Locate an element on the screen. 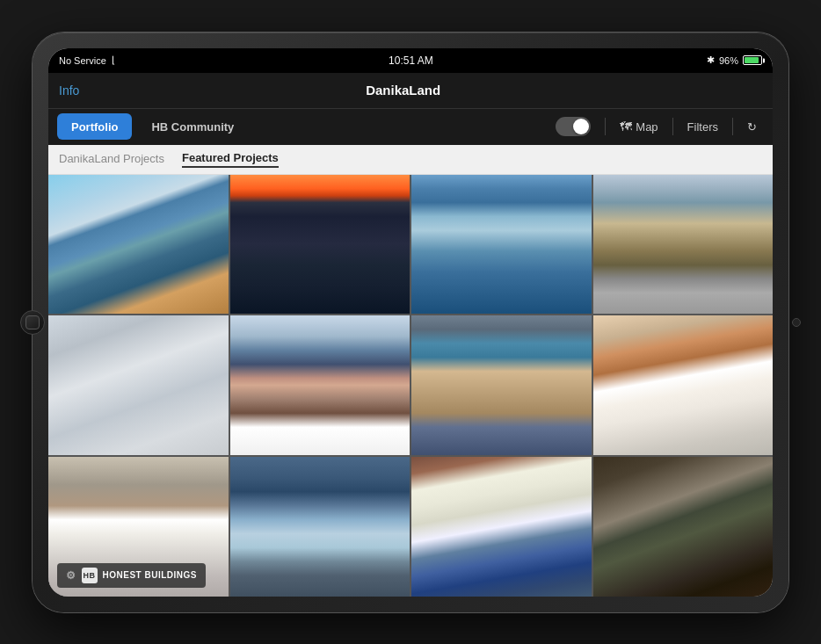 The height and width of the screenshot is (644, 821). toggle-thumb is located at coordinates (581, 127).